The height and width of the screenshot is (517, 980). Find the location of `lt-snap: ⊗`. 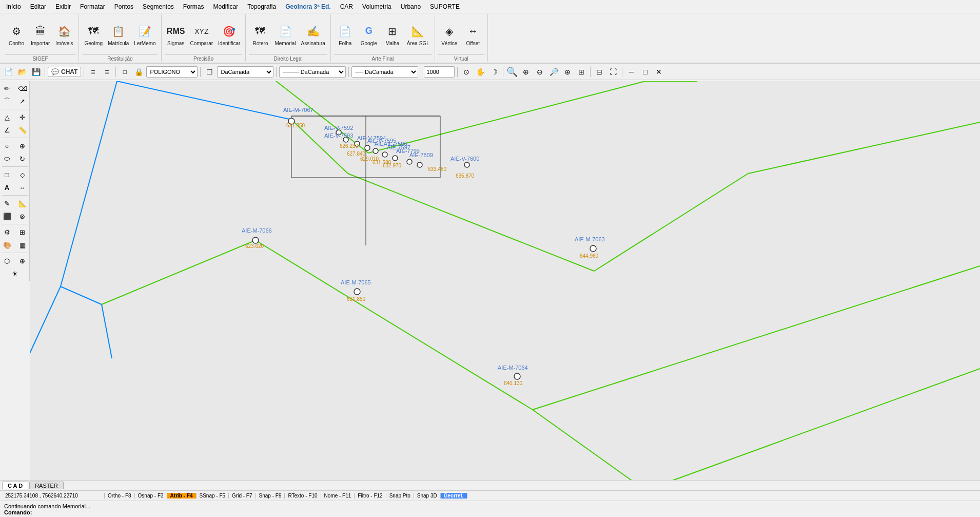

lt-snap: ⊗ is located at coordinates (23, 216).